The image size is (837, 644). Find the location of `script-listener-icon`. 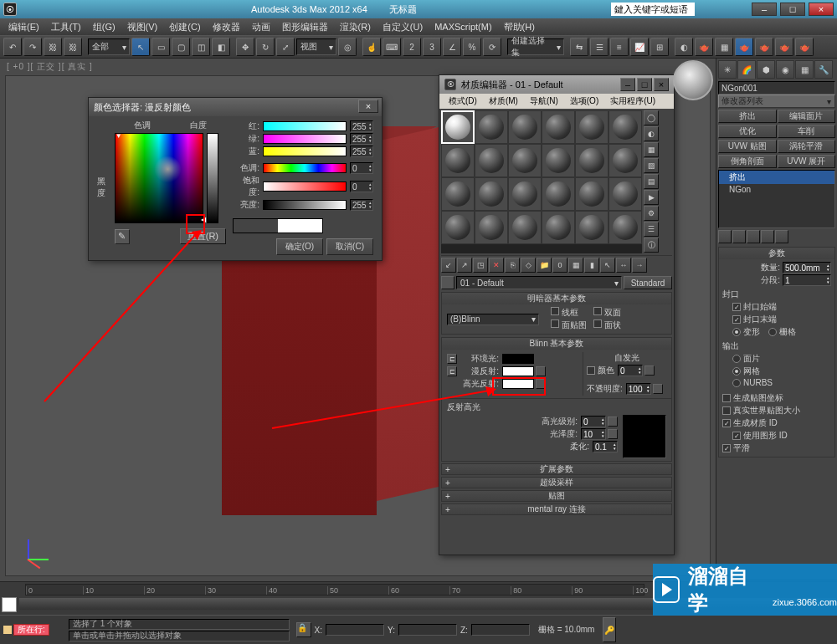

script-listener-icon is located at coordinates (8, 630).